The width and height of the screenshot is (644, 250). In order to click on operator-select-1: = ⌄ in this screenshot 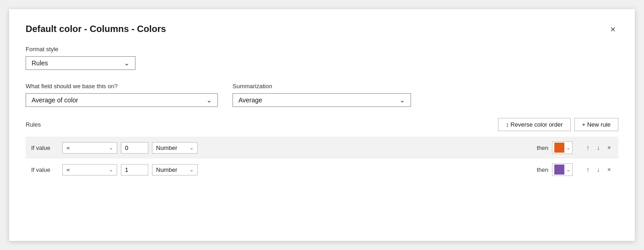, I will do `click(90, 170)`.